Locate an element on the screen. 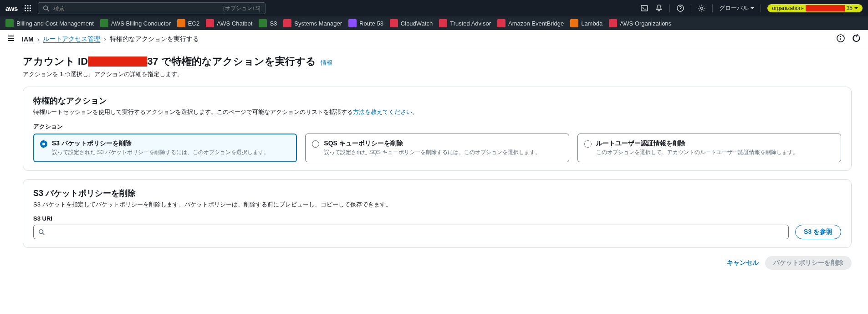 Image resolution: width=868 pixels, height=314 pixels. s3-uri-input-wrap is located at coordinates (411, 232).